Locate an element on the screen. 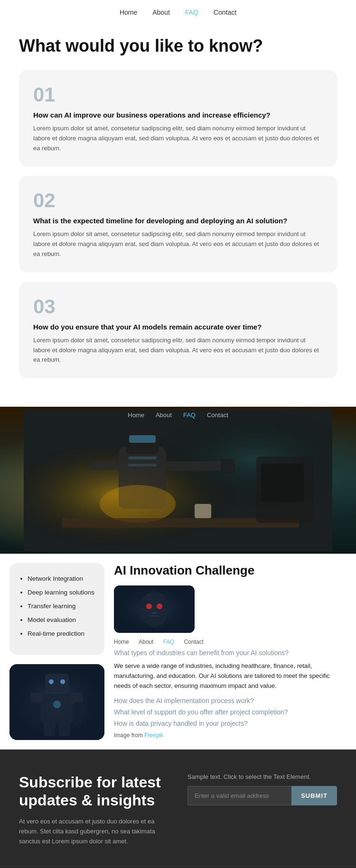 The height and width of the screenshot is (868, 356). banner-nav-faq: FAQ is located at coordinates (189, 415).